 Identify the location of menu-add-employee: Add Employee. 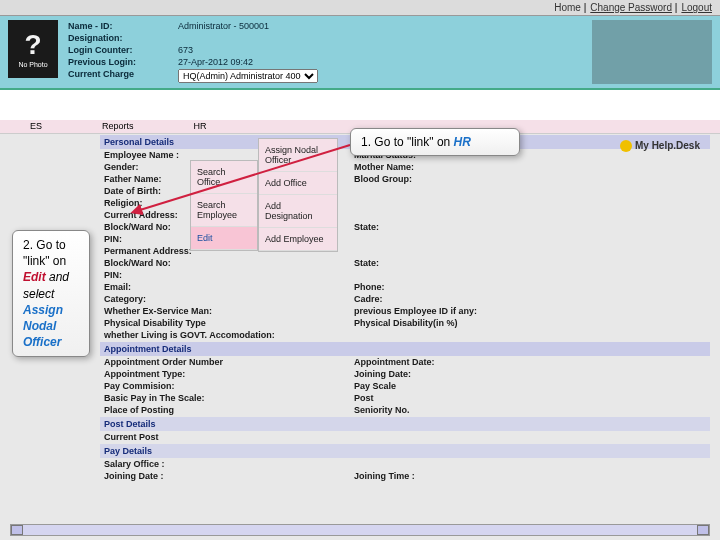
(298, 240).